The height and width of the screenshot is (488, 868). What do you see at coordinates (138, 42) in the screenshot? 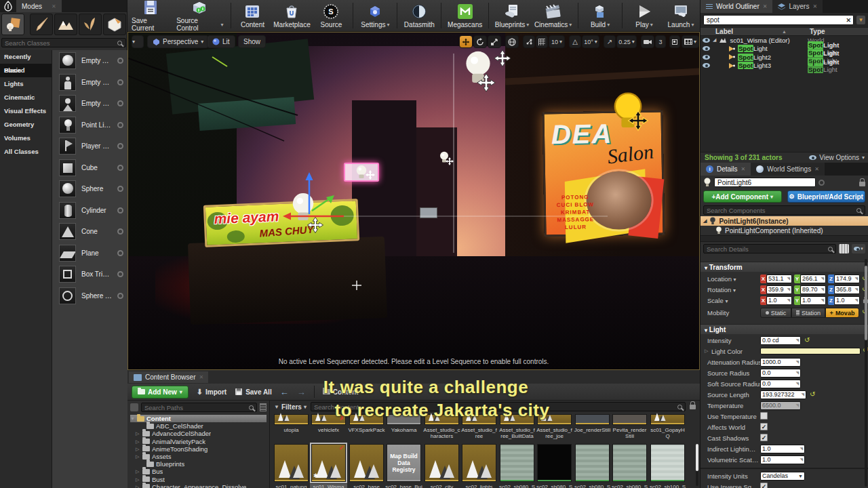
I see `viewport-options-button: ▾` at bounding box center [138, 42].